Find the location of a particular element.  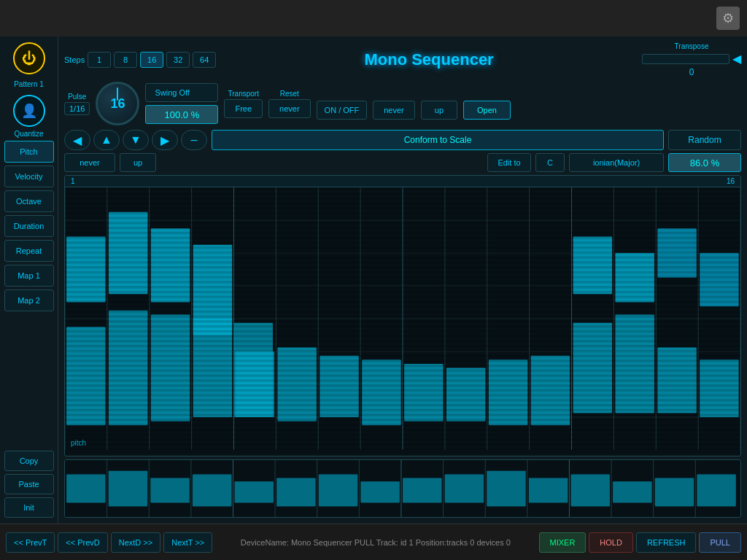

mini-grid is located at coordinates (403, 489).